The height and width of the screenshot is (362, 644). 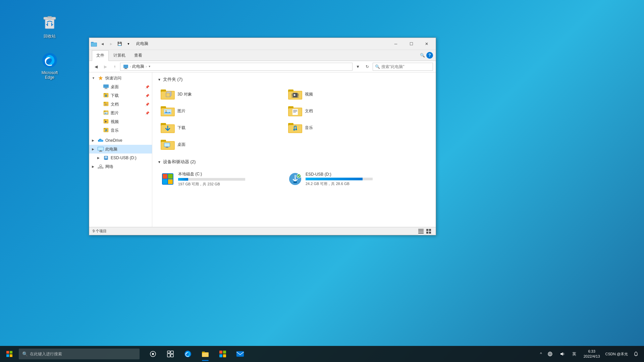 I want to click on folder-3d-objects: 3D 对象, so click(x=211, y=94).